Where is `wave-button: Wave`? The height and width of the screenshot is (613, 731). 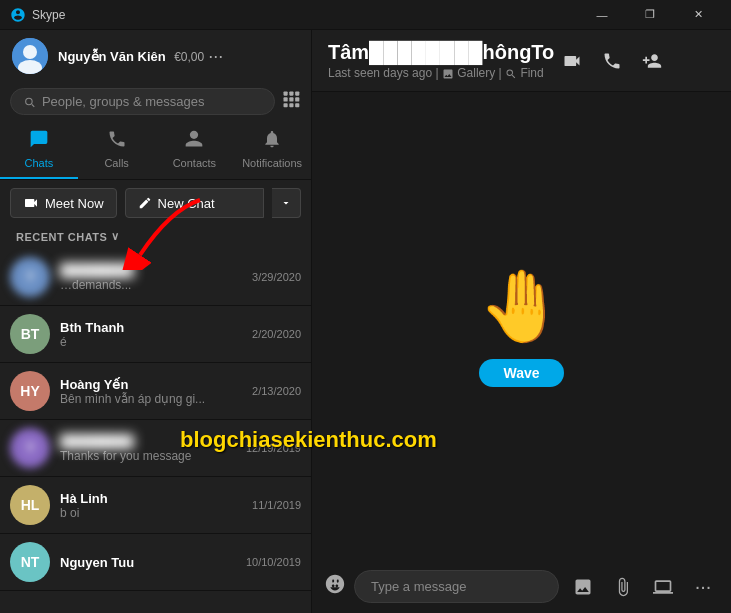 wave-button: Wave is located at coordinates (521, 373).